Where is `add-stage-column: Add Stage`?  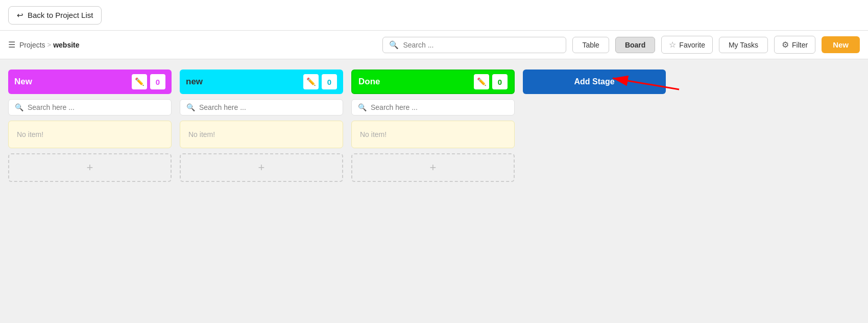
add-stage-column: Add Stage is located at coordinates (594, 82).